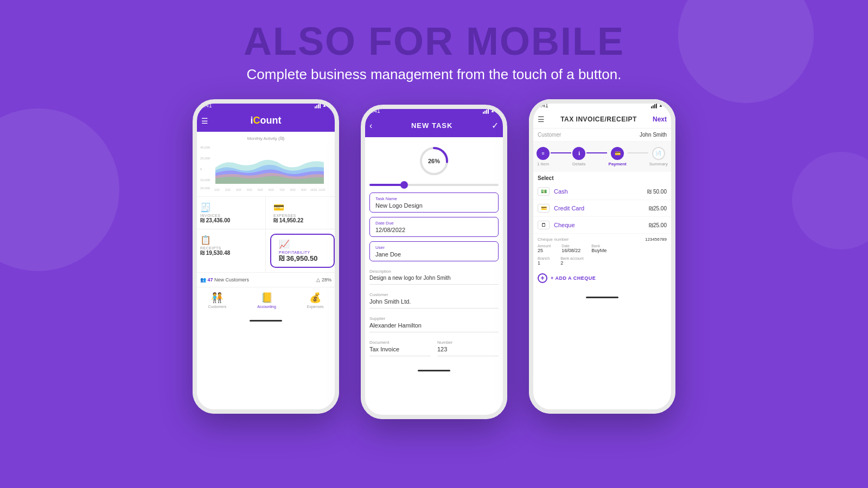 The image size is (868, 488). What do you see at coordinates (250, 190) in the screenshot?
I see `svg-text: 4/22` at bounding box center [250, 190].